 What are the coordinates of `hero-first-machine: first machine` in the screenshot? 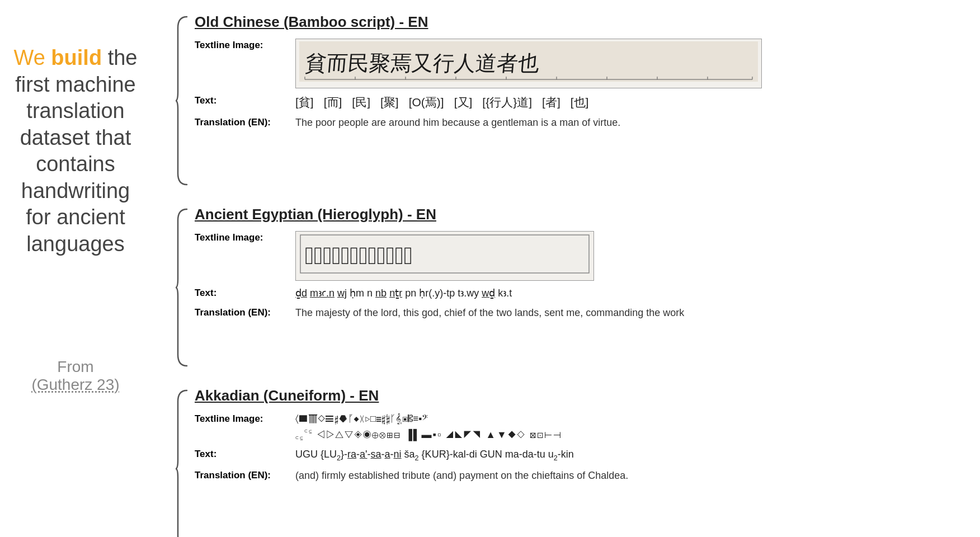 It's located at (75, 84).